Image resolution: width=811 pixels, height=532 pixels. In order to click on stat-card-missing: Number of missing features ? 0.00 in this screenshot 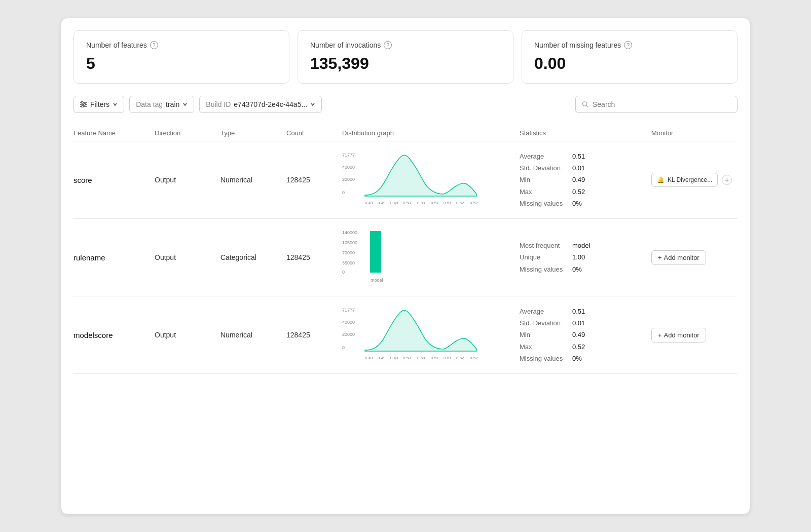, I will do `click(630, 57)`.